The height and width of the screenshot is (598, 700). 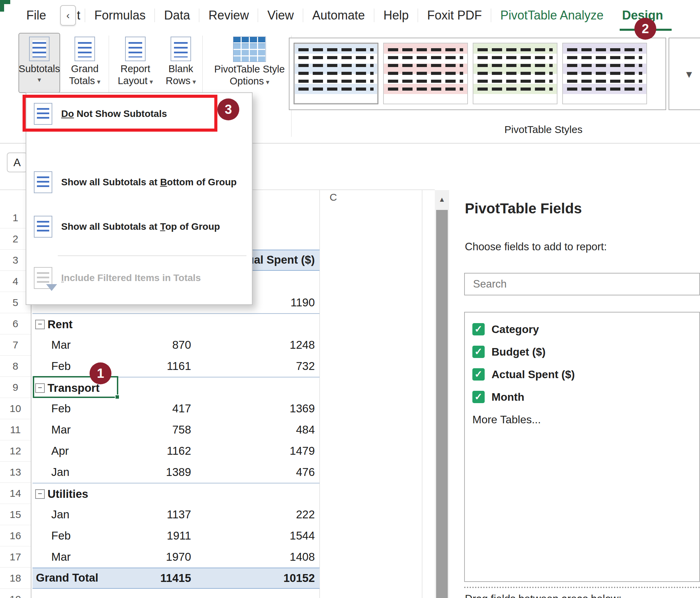 I want to click on fields-search-input, so click(x=582, y=284).